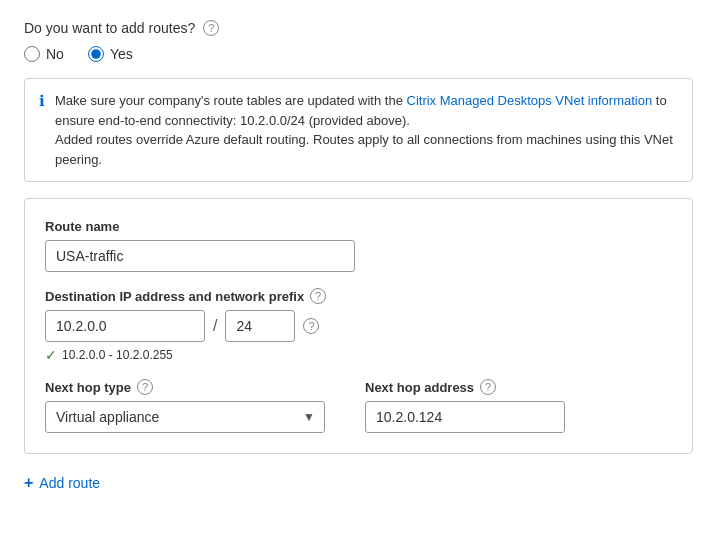 Image resolution: width=717 pixels, height=540 pixels. Describe the element at coordinates (364, 150) in the screenshot. I see `info-text-secondary: Added routes override Azure default rout…` at that location.